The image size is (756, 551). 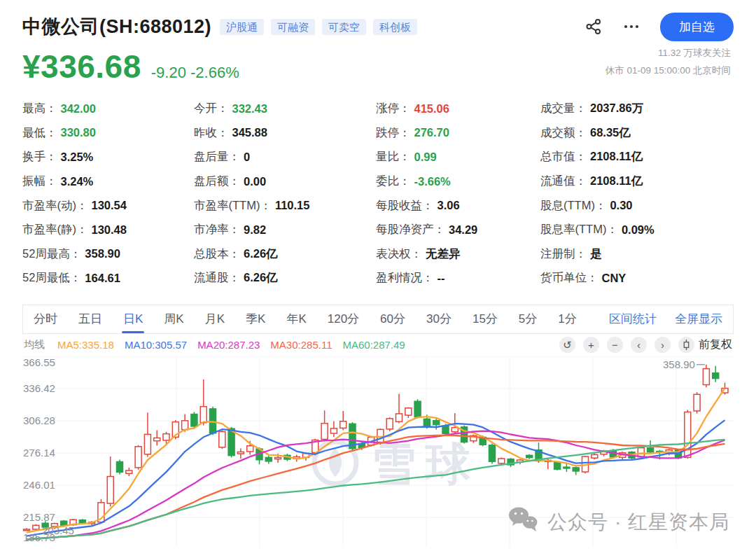 I want to click on zoom-in-button: +, so click(x=591, y=344).